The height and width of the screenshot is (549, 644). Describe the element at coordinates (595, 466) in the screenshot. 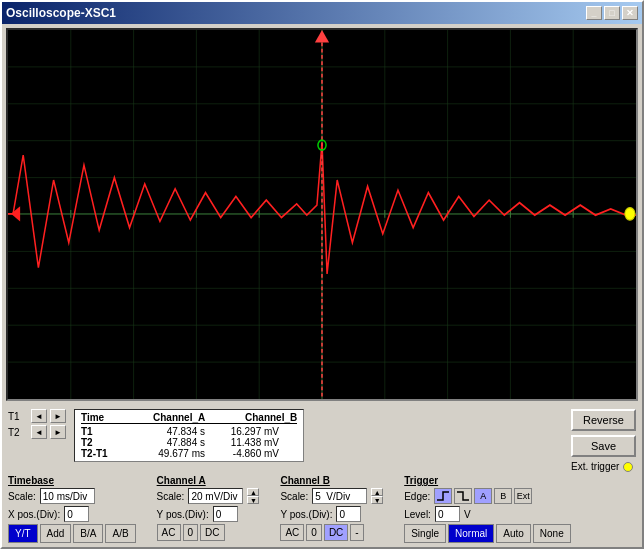

I see `ext-trigger-label: Ext. trigger` at that location.